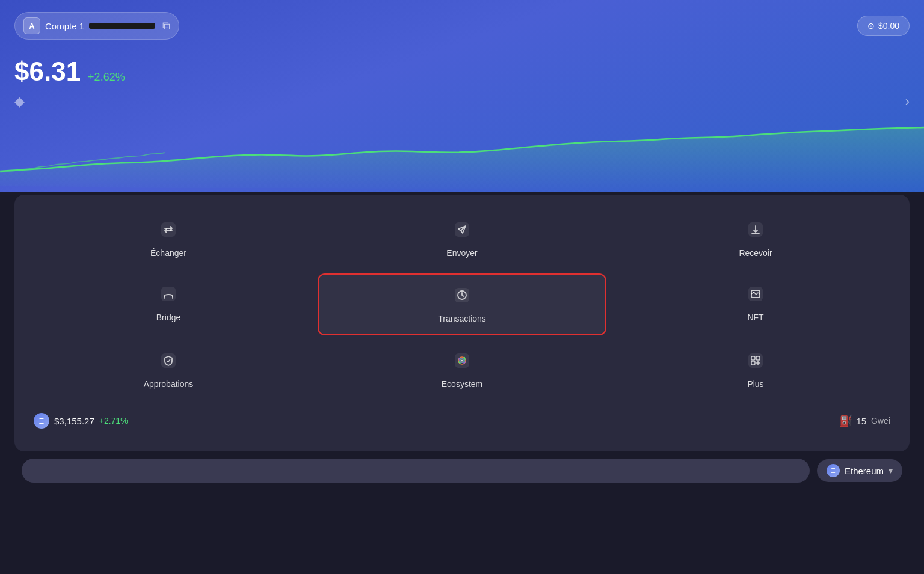  What do you see at coordinates (864, 471) in the screenshot?
I see `network-label: Ethereum` at bounding box center [864, 471].